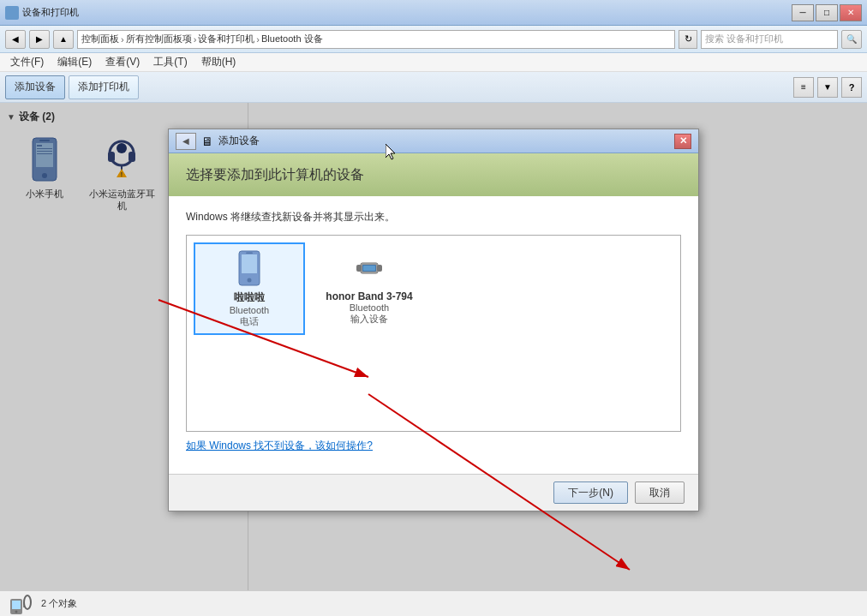  I want to click on breadcrumb: 控制面板 › 所有控制面板项 › 设备和打印机 › Bluetooth 设备, so click(376, 39).